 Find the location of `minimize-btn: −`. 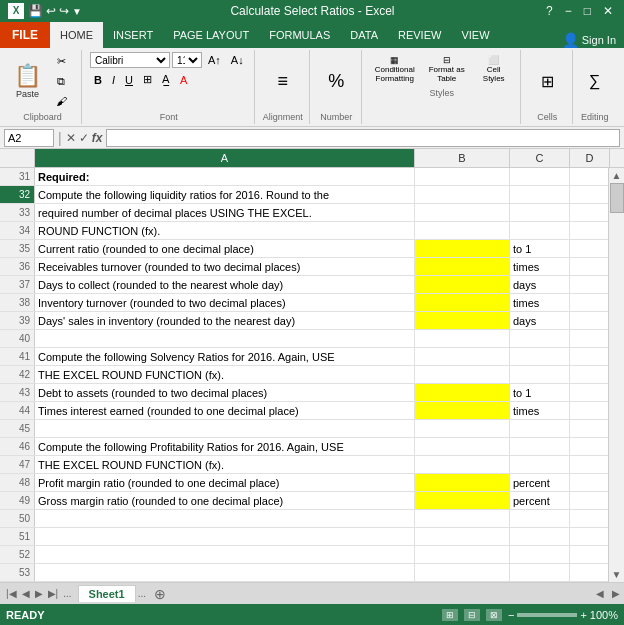

minimize-btn: − is located at coordinates (568, 11).